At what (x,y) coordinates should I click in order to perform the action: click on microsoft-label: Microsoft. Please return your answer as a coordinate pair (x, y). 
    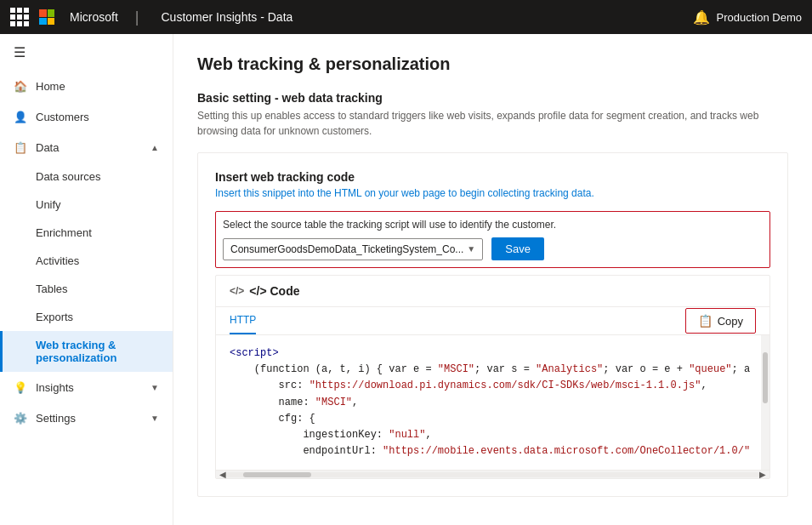
    Looking at the image, I should click on (94, 17).